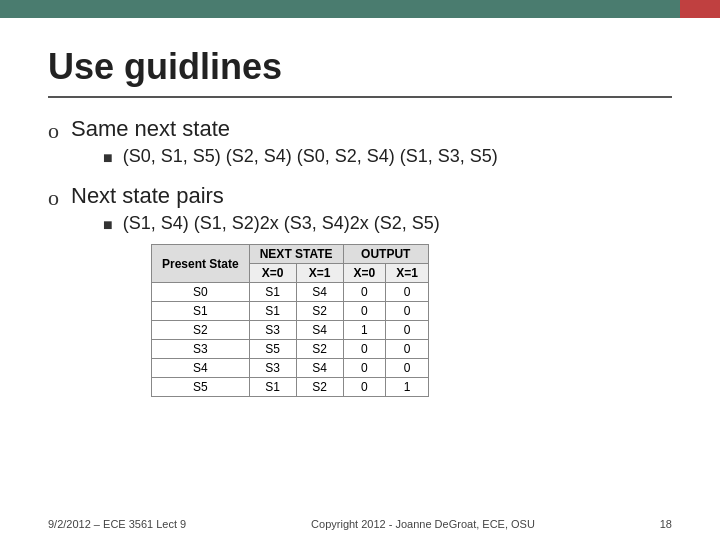 This screenshot has width=720, height=540. Describe the element at coordinates (423, 524) in the screenshot. I see `footer-center: Copyright 2012 - Joanne DeGroat, ECE, OS…` at that location.